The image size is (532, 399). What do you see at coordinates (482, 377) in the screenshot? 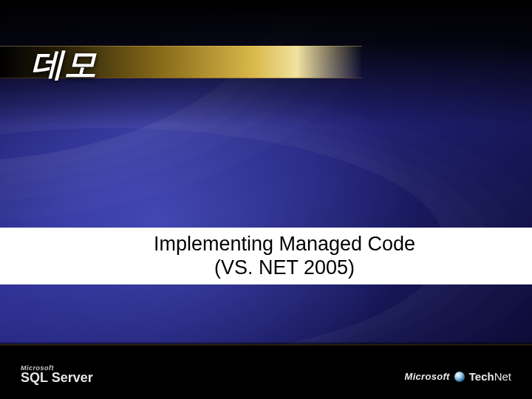
I see `technet-bold: Tech` at bounding box center [482, 377].